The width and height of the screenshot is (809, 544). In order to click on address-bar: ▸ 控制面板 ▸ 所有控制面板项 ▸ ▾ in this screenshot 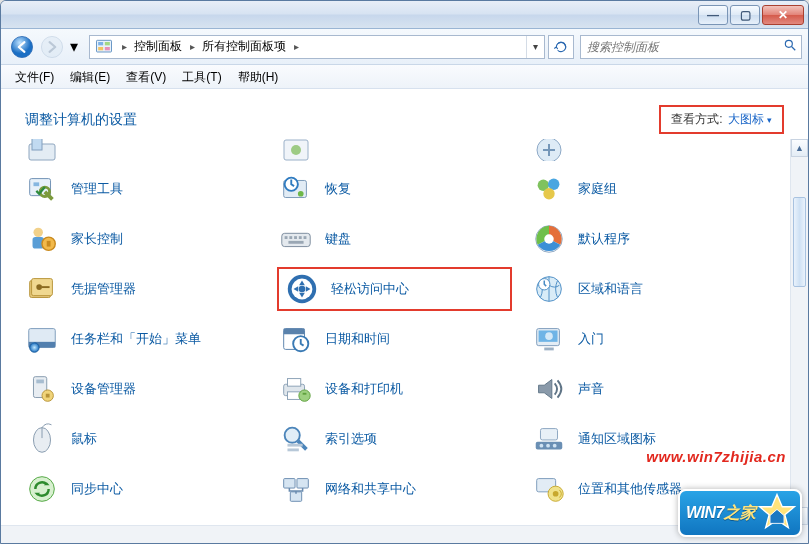, I will do `click(317, 47)`.